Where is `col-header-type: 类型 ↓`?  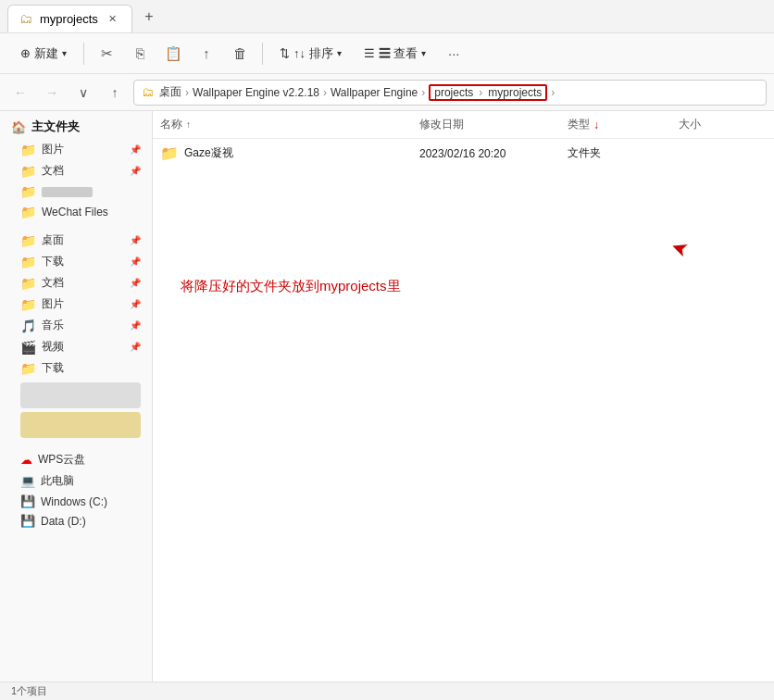
col-header-type: 类型 ↓ is located at coordinates (616, 124).